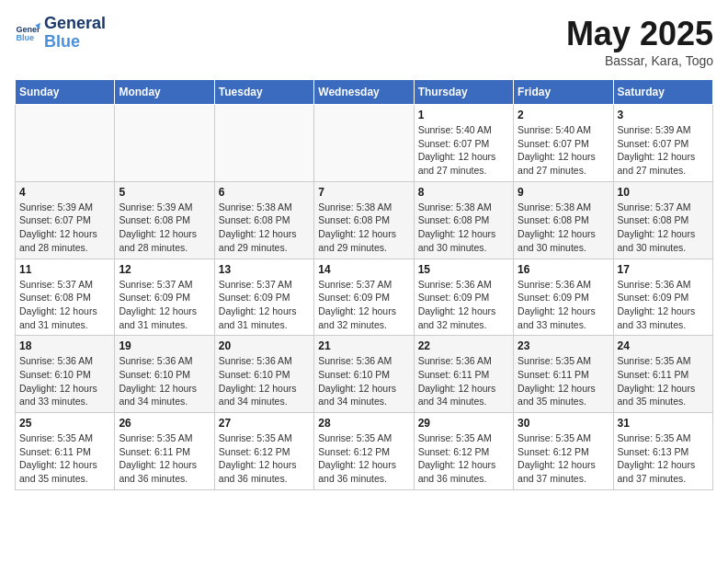 Image resolution: width=728 pixels, height=563 pixels. What do you see at coordinates (65, 374) in the screenshot?
I see `calendar-cell: 18Sunrise: 5:36 AM Sunset: 6:10 PM Dayli…` at bounding box center [65, 374].